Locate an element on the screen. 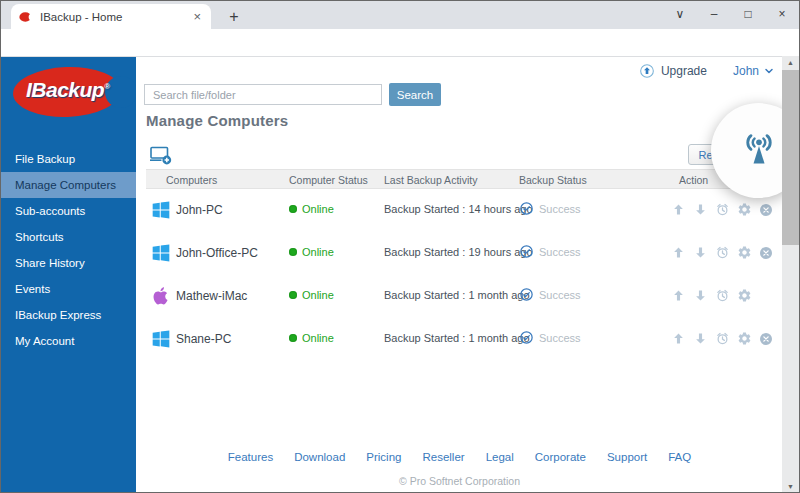 The image size is (800, 493). table-header: Computers Computer Status Last Backup Ac… is located at coordinates (458, 179).